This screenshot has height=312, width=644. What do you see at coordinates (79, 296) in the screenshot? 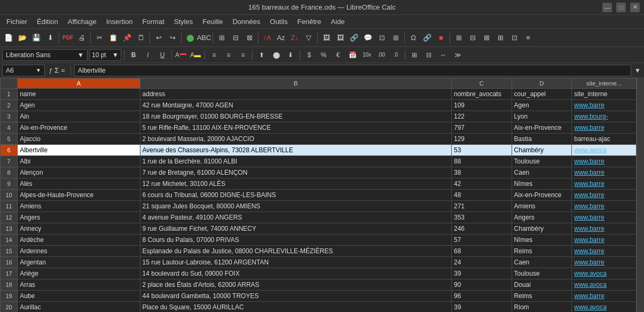
I see `cell-a19: Aube` at bounding box center [79, 296].